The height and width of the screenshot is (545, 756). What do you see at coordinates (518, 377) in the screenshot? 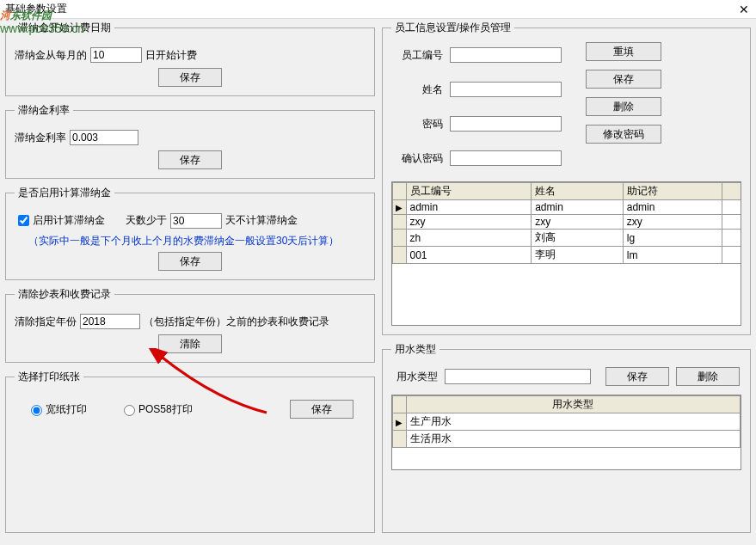
I see `water-type-input` at bounding box center [518, 377].